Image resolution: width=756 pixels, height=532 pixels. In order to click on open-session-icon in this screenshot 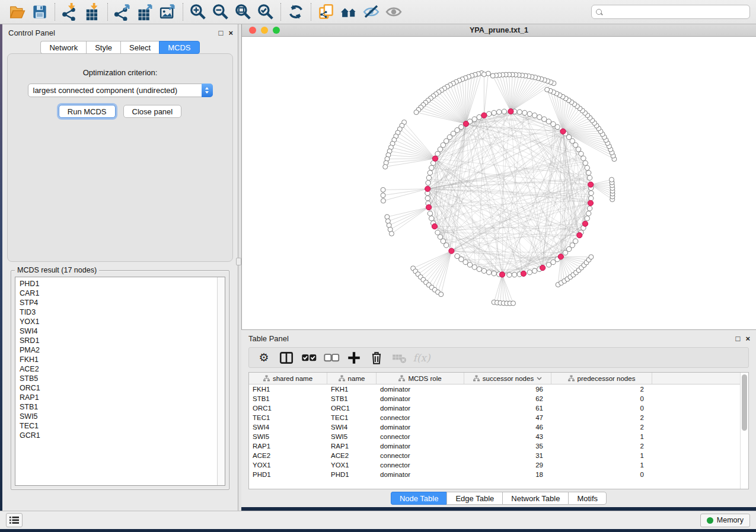, I will do `click(17, 12)`.